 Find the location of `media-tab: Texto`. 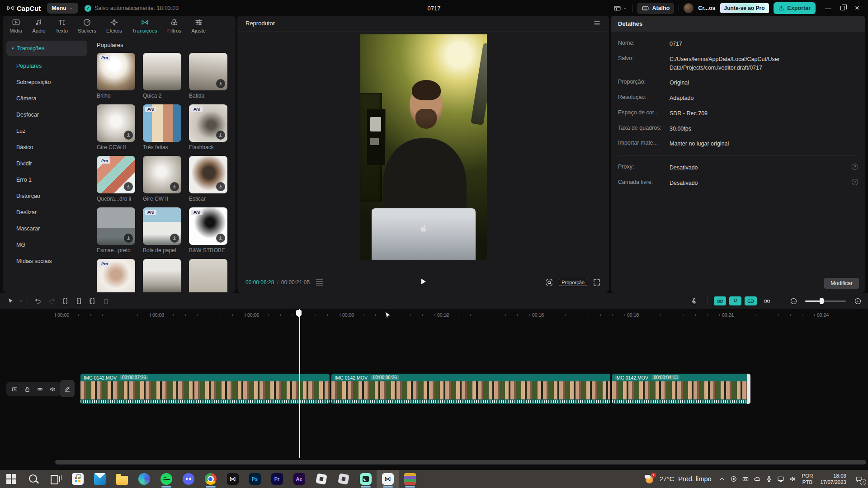

media-tab: Texto is located at coordinates (62, 26).